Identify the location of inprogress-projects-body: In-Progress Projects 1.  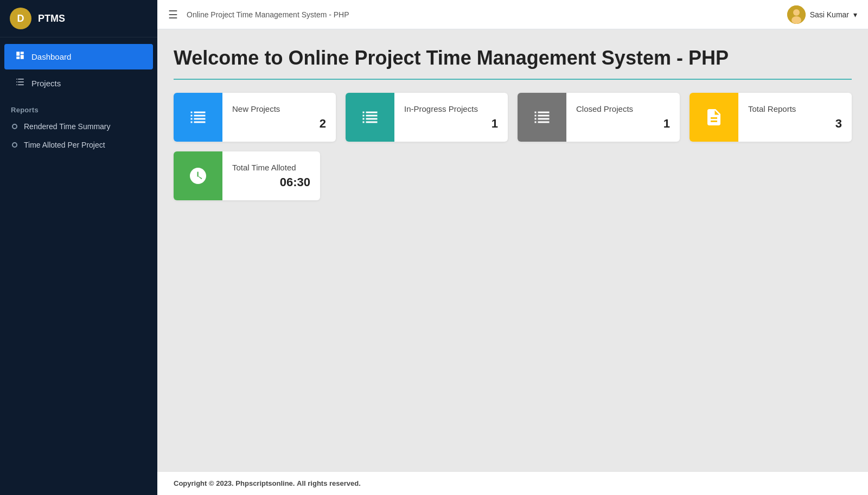
(451, 117).